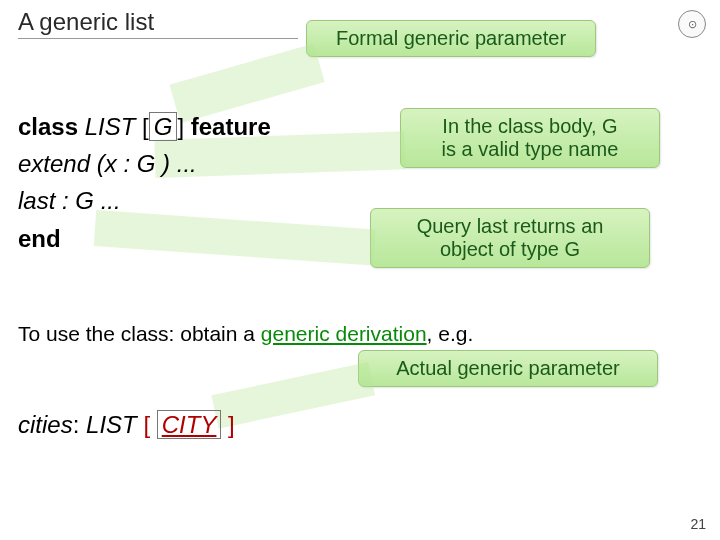  Describe the element at coordinates (48, 126) in the screenshot. I see `kw-class: class` at that location.